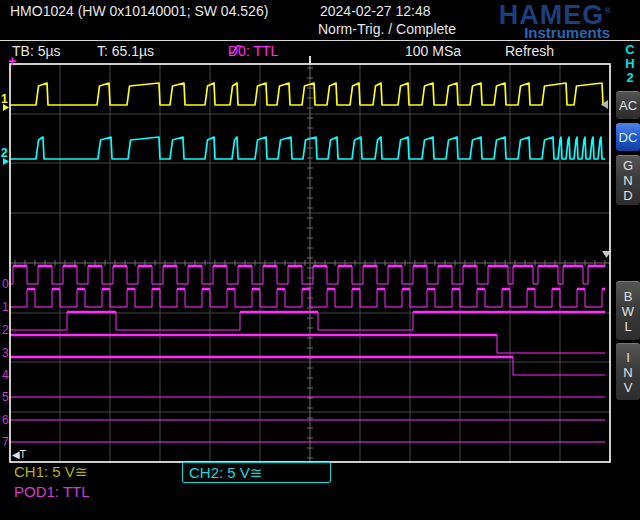 The height and width of the screenshot is (520, 640). I want to click on digital-channel-label-d6: 6, so click(6, 420).